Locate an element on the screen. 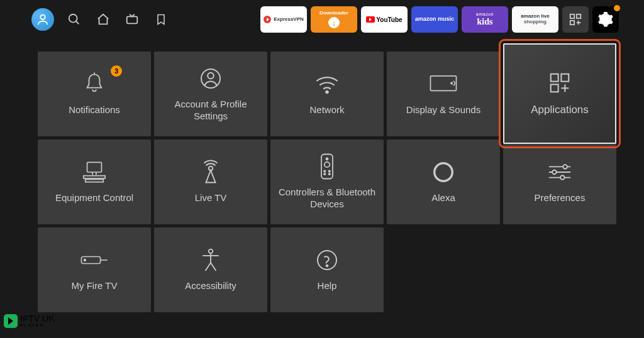  bookmark-icon is located at coordinates (161, 19).